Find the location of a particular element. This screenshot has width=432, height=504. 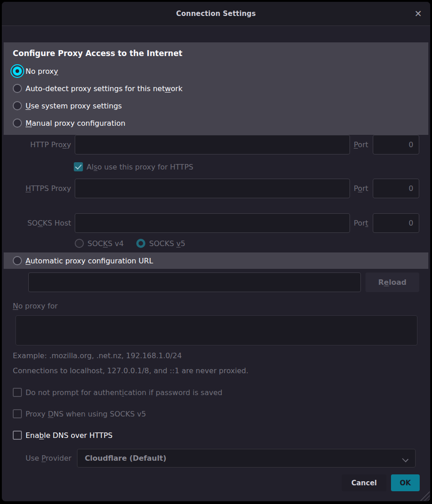

checkbox-label: Proxy DNS when using SOCKS v5 is located at coordinates (86, 414).